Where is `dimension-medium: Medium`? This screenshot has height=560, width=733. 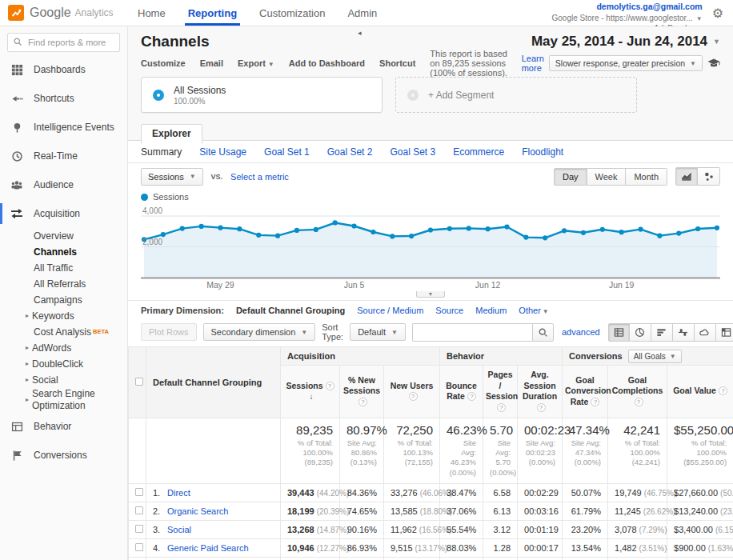 dimension-medium: Medium is located at coordinates (491, 310).